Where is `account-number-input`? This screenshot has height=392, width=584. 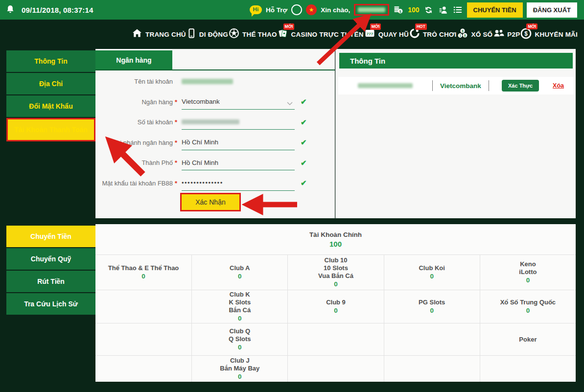 account-number-input is located at coordinates (238, 122).